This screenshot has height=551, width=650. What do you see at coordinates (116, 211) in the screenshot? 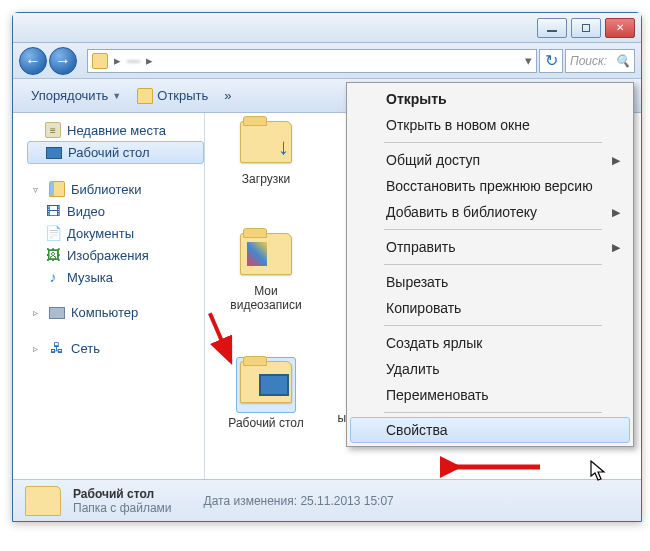
I see `sidebar-item-video: 🎞 Видео` at bounding box center [116, 211].